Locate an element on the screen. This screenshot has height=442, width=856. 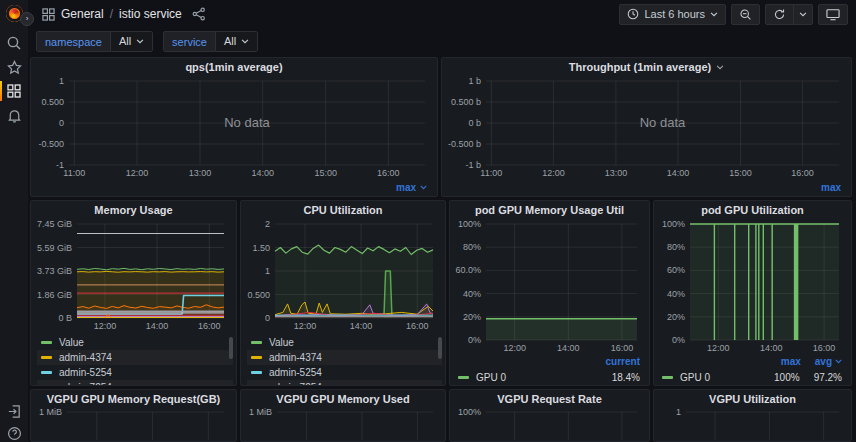
svg-text: 0 is located at coordinates (268, 318).